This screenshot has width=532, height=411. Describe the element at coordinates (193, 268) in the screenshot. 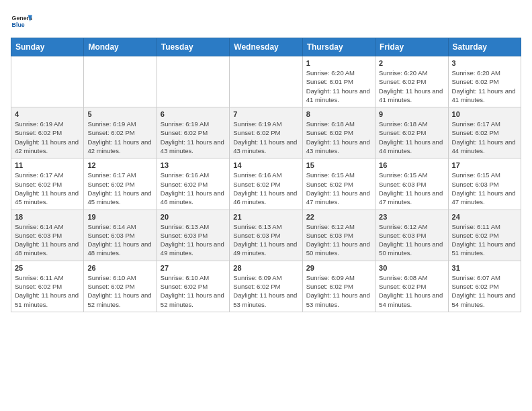

I see `day-number: 27` at that location.